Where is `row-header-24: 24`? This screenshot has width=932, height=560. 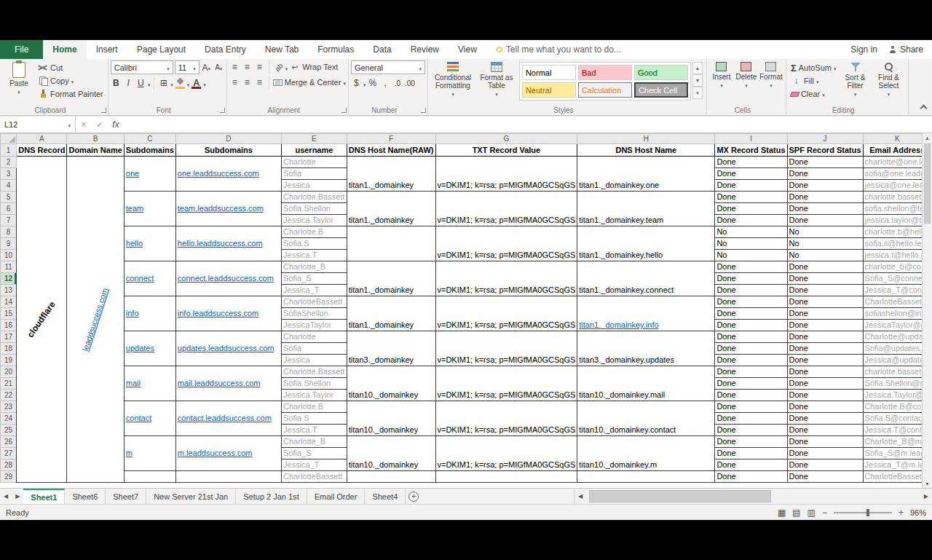 row-header-24: 24 is located at coordinates (9, 419).